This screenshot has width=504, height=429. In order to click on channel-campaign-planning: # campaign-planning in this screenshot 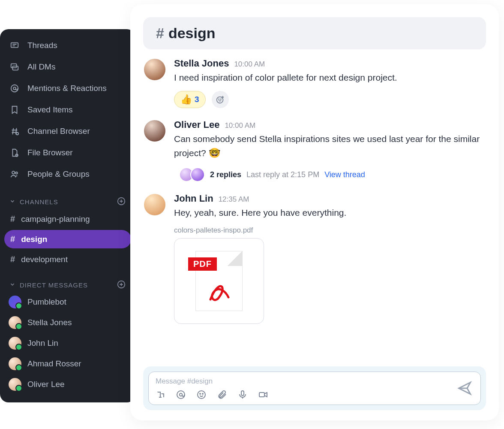, I will do `click(68, 219)`.